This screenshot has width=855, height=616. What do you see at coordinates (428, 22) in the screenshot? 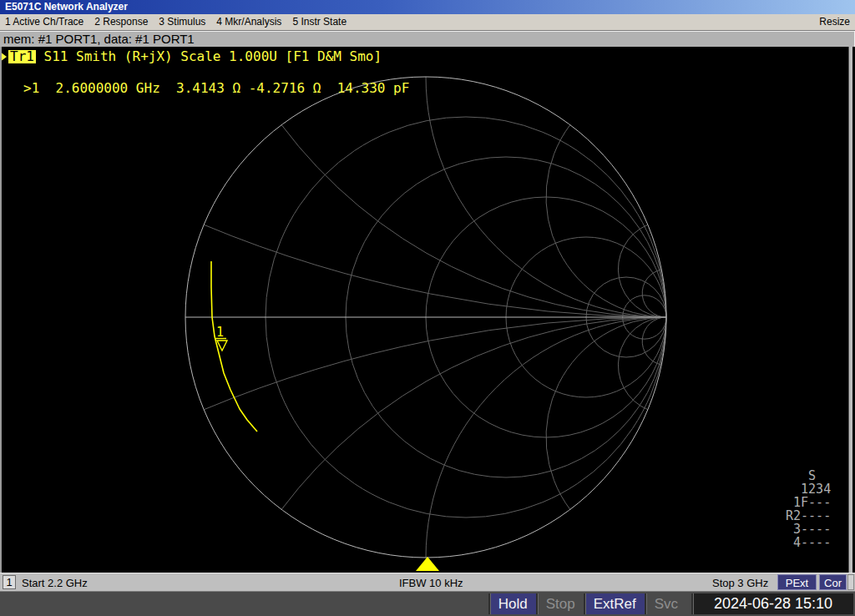
I see `menu-bar: 1 Active Ch/Trace2 Response3 Stimulus4 M…` at bounding box center [428, 22].